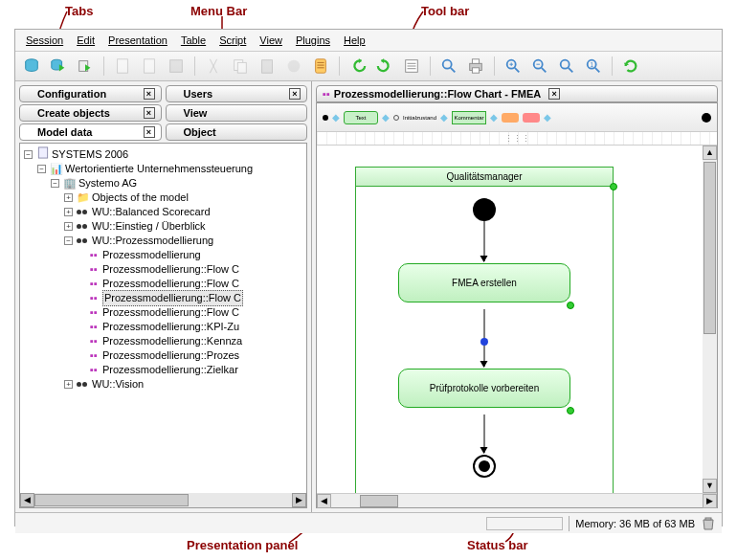  What do you see at coordinates (58, 66) in the screenshot?
I see `db-play-icon` at bounding box center [58, 66].